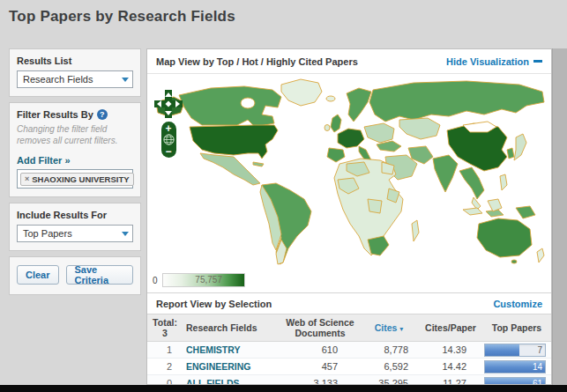 Image resolution: width=567 pixels, height=392 pixels. I want to click on zoom-in-button: +, so click(169, 129).